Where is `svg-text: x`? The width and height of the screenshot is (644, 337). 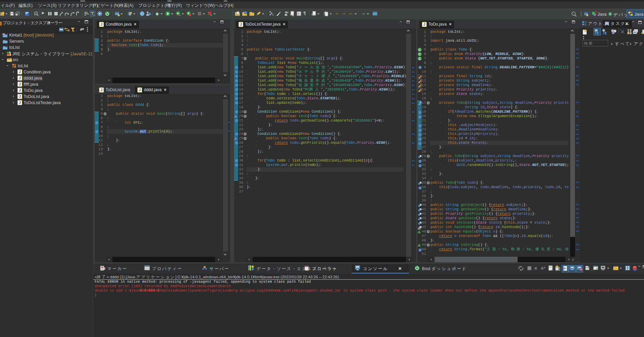 svg-text: x is located at coordinates (552, 270).